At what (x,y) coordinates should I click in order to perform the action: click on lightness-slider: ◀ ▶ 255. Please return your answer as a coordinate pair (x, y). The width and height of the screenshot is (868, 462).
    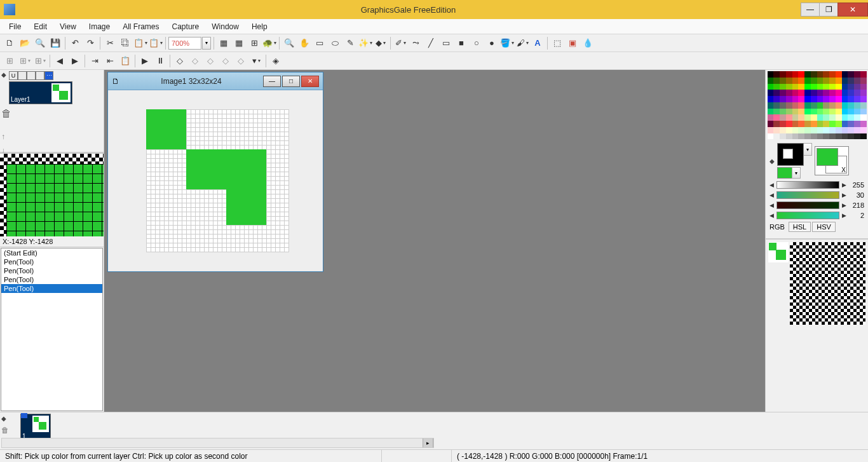
    Looking at the image, I should click on (817, 185).